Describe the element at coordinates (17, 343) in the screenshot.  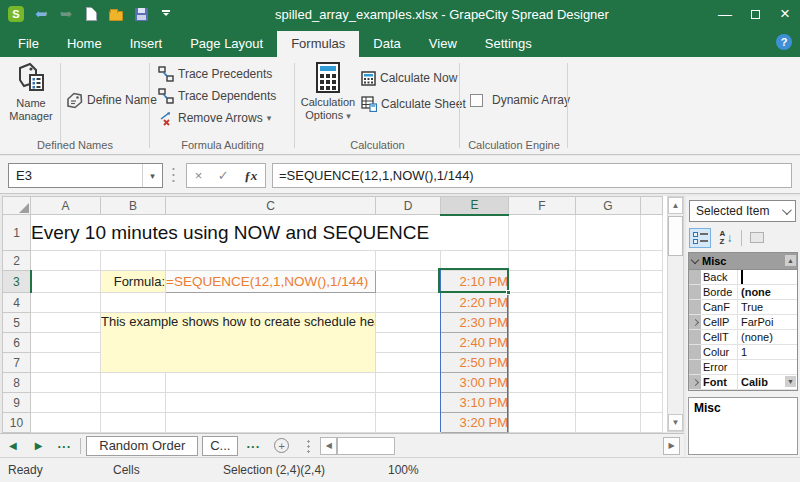
I see `row-header-6: 6` at that location.